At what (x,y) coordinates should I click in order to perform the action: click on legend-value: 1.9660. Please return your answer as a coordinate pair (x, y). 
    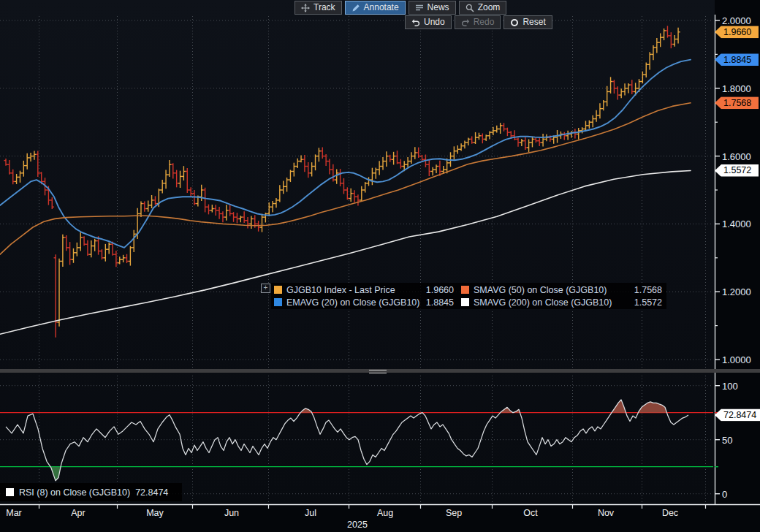
    Looking at the image, I should click on (440, 290).